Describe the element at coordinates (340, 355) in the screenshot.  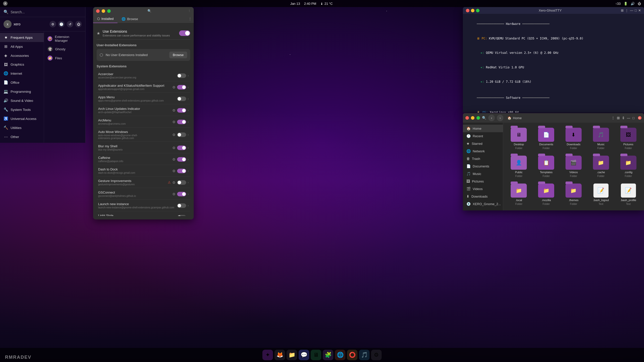
I see `taskbar-browser: 🌐` at that location.